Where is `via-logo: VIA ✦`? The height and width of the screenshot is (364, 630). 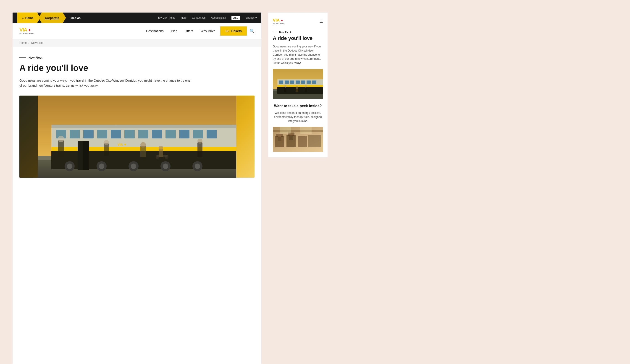 via-logo: VIA ✦ is located at coordinates (25, 30).